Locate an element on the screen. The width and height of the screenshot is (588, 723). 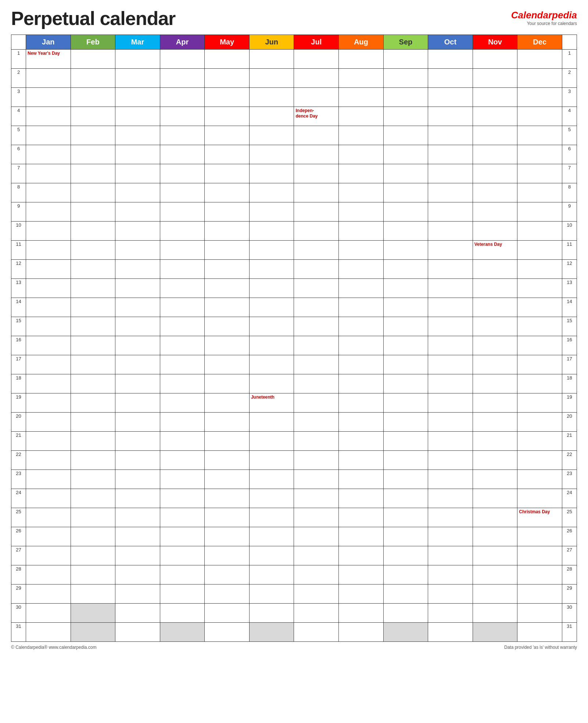
cell-m10-d8 is located at coordinates (451, 193).